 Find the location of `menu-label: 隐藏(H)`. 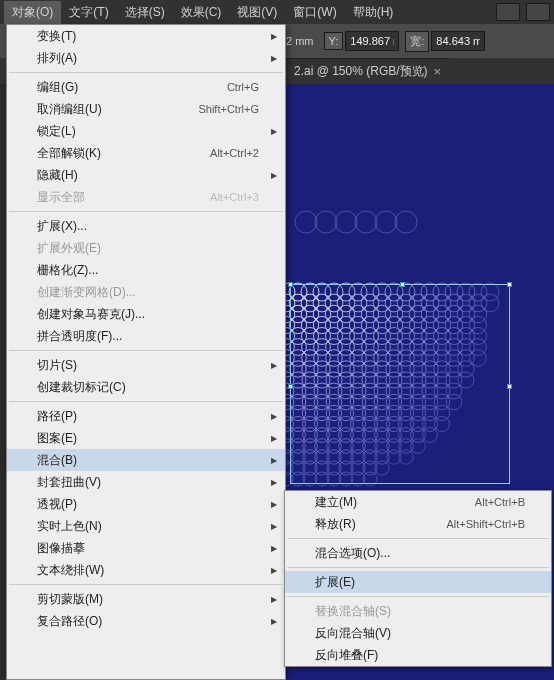

menu-label: 隐藏(H) is located at coordinates (58, 176).